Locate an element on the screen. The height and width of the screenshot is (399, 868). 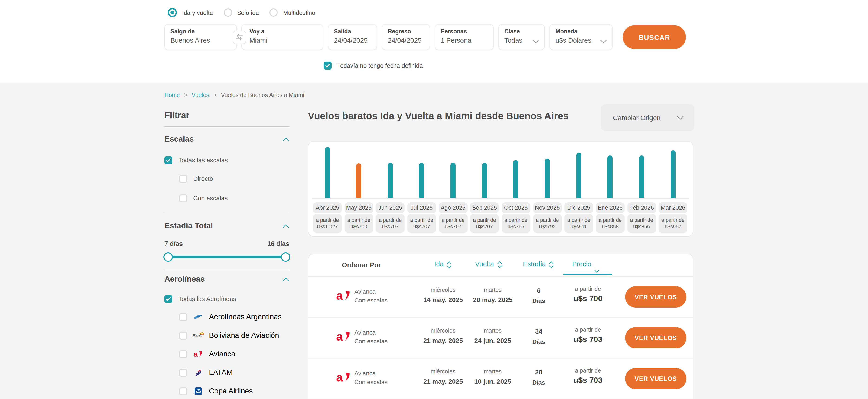
chart-month-label-oct-2025: Oct 2025 is located at coordinates (516, 208).